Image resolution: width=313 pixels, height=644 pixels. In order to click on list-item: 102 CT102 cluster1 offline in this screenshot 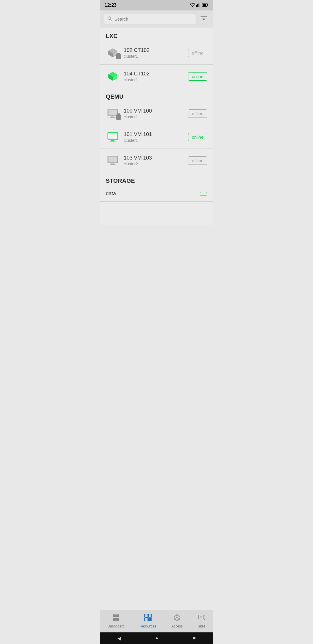, I will do `click(156, 53)`.